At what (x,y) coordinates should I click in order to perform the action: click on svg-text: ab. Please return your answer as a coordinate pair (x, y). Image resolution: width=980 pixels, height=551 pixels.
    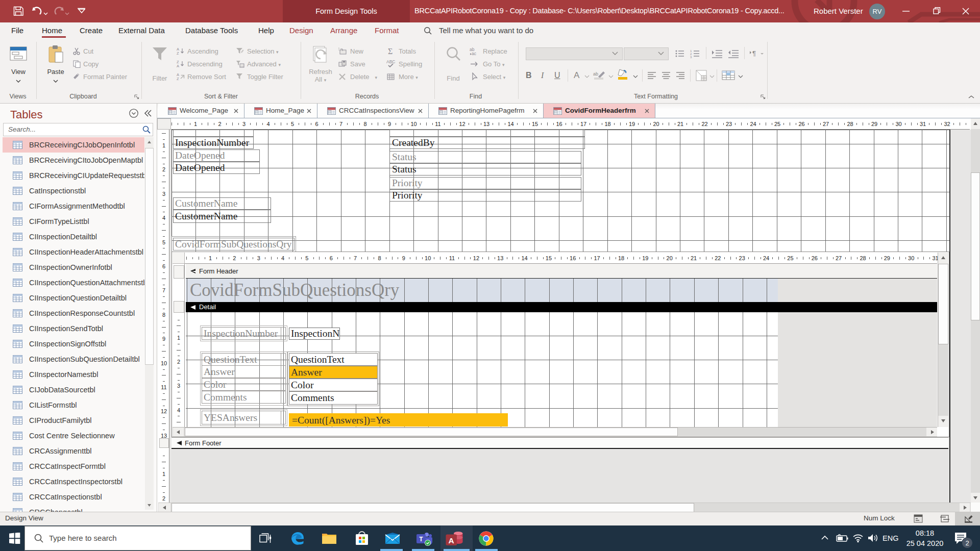
    Looking at the image, I should click on (596, 74).